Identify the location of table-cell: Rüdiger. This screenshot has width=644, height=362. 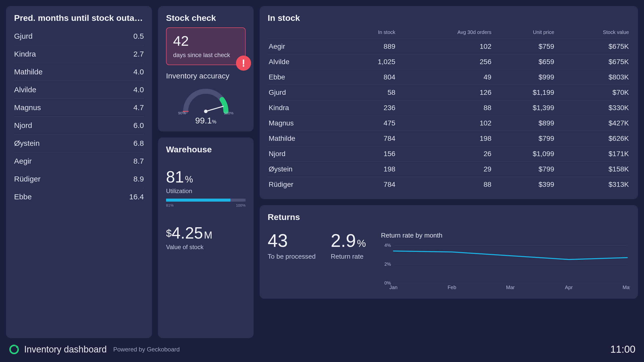
(306, 185).